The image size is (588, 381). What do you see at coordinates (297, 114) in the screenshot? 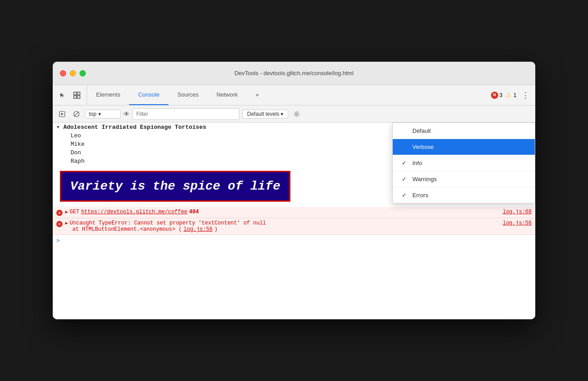
I see `settings-icon-btn` at bounding box center [297, 114].